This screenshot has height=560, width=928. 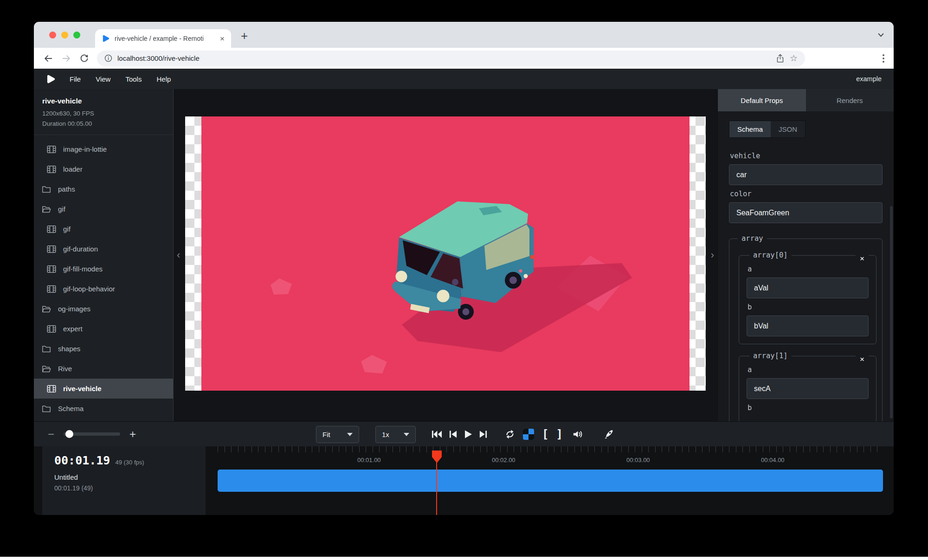 I want to click on browser-tab-active: rive-vehicle / example - Remoti ×, so click(x=163, y=39).